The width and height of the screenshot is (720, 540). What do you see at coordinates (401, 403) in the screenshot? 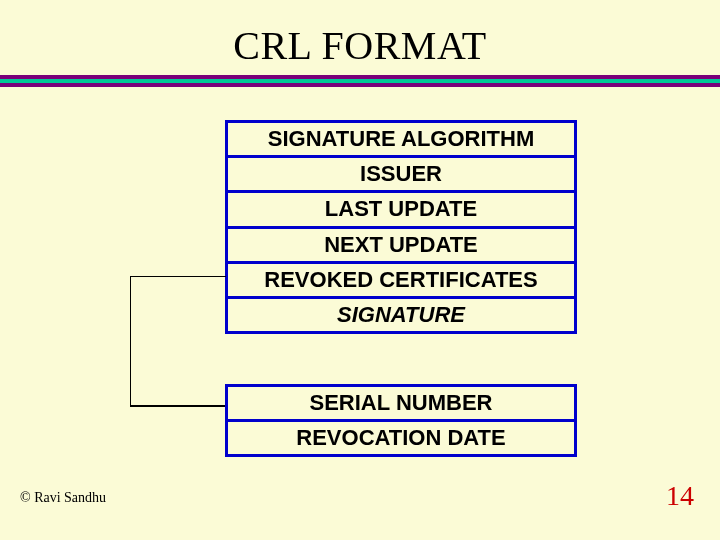
I see `subfield-serial-number: SERIAL NUMBER` at bounding box center [401, 403].